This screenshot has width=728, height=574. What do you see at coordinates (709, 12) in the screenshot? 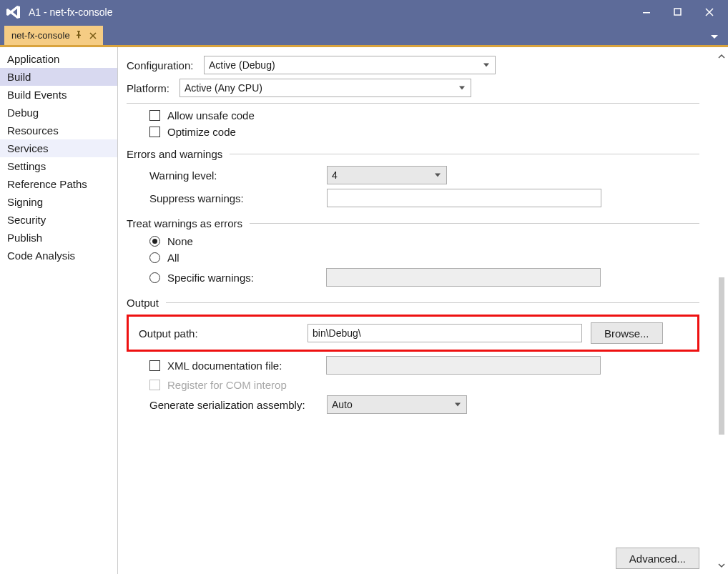
I see `close-button` at bounding box center [709, 12].